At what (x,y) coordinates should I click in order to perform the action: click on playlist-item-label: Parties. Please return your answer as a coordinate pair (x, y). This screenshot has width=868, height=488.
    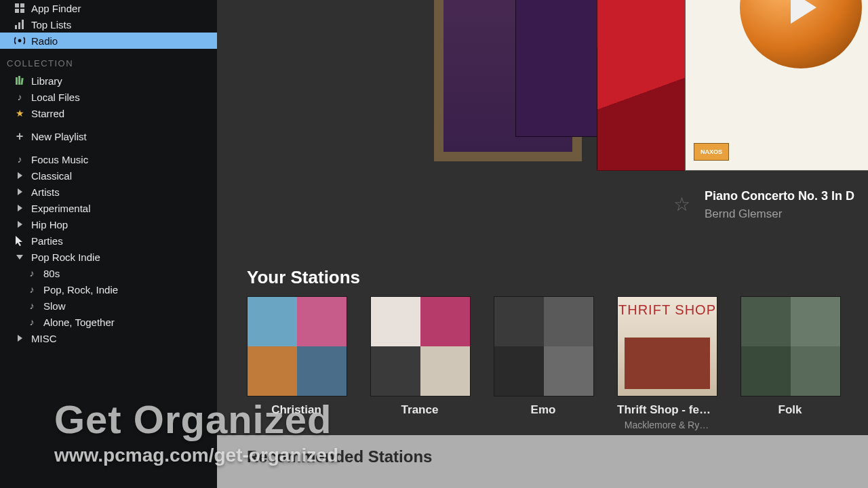
    Looking at the image, I should click on (47, 241).